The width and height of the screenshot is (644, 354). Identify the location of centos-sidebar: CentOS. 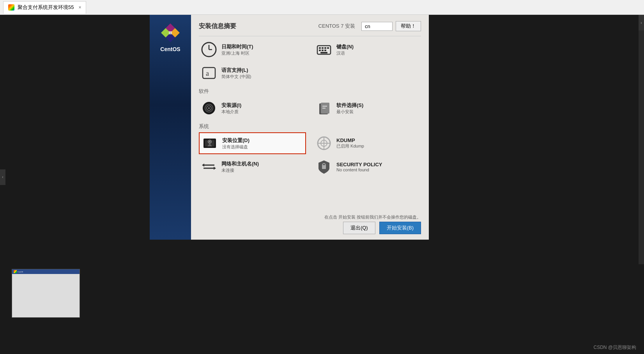
(170, 127).